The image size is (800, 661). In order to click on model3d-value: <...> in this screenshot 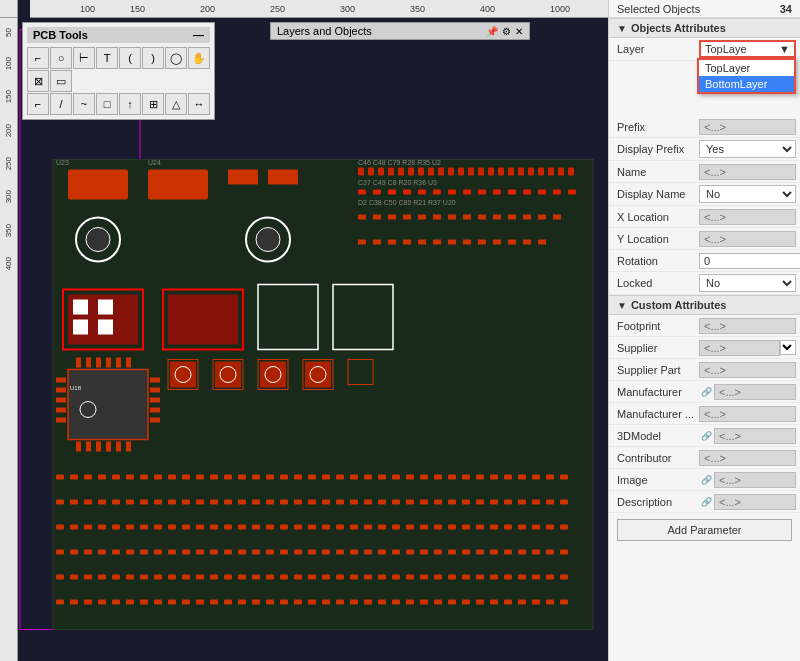, I will do `click(755, 436)`.